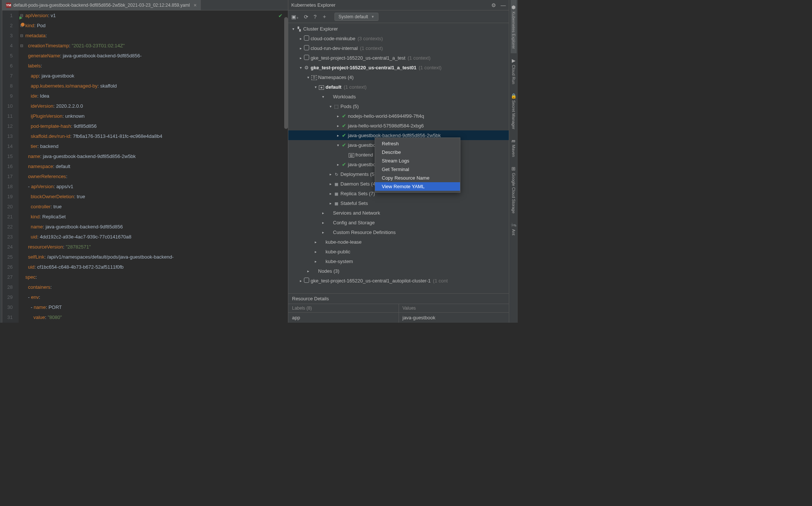  I want to click on editor-tab-bar: YM default-pods-java-guestbook-backend-9…, so click(145, 5).